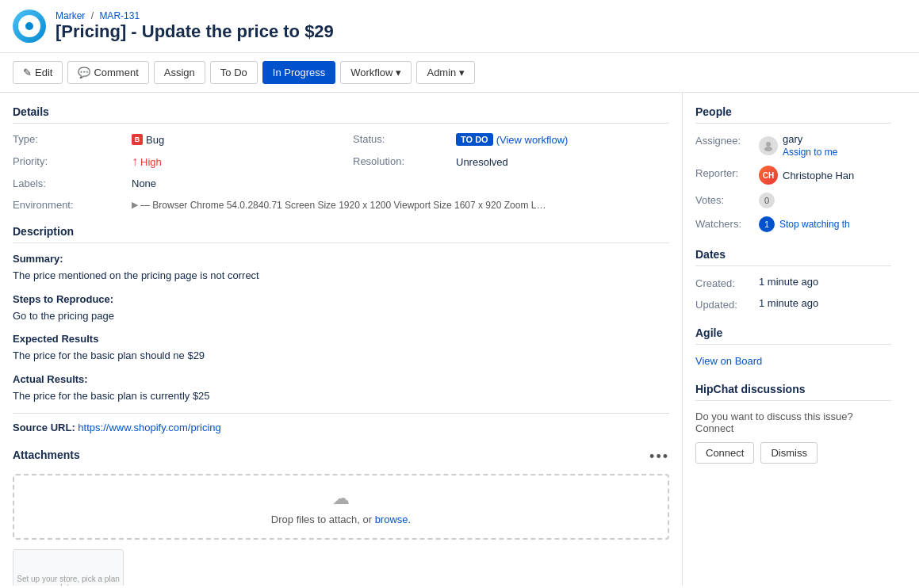  I want to click on todo-button: To Do, so click(234, 73).